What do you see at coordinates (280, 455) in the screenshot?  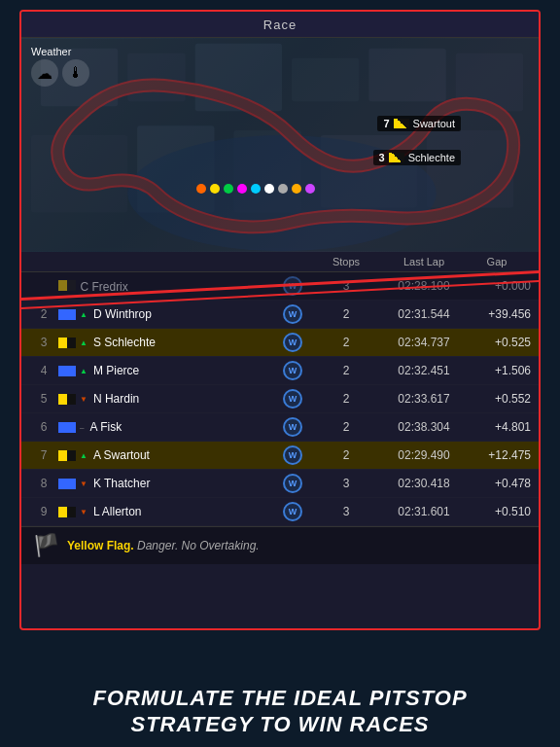 I see `table-row: 7 ▲ A Swartout W 2 02:29.490 +12.475` at bounding box center [280, 455].